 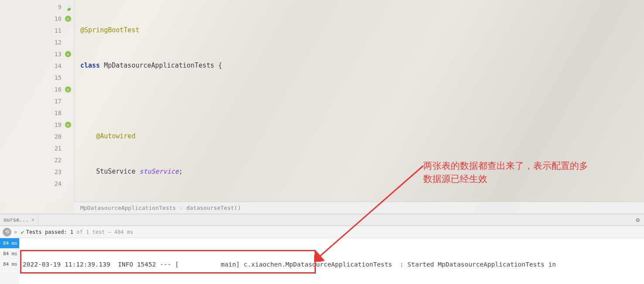 What do you see at coordinates (16, 232) in the screenshot?
I see `chevron-right-icon: »` at bounding box center [16, 232].